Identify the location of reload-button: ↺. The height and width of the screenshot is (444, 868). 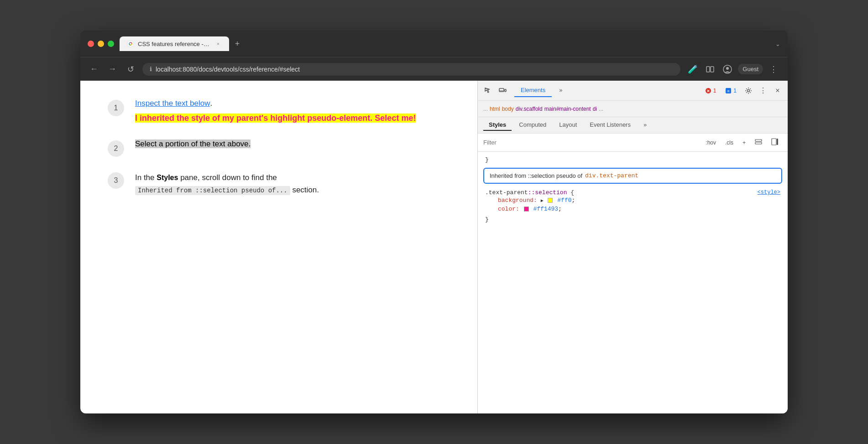
(131, 69).